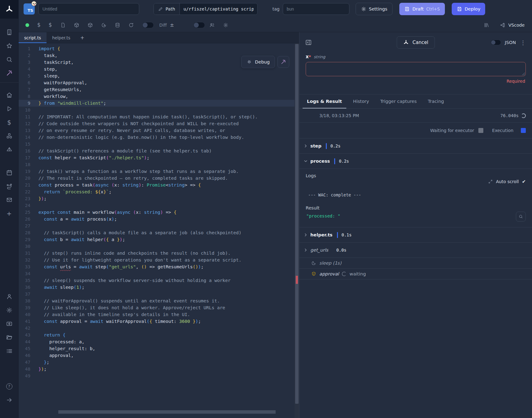 The height and width of the screenshot is (418, 532). What do you see at coordinates (9, 173) in the screenshot?
I see `sidebar-item-schedules` at bounding box center [9, 173].